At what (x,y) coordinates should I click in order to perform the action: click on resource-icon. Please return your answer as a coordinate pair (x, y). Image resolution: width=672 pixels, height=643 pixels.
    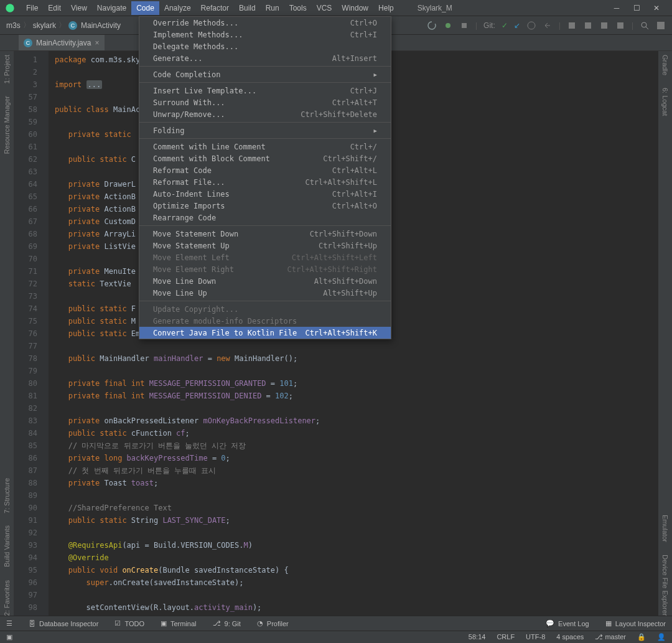
    Looking at the image, I should click on (604, 26).